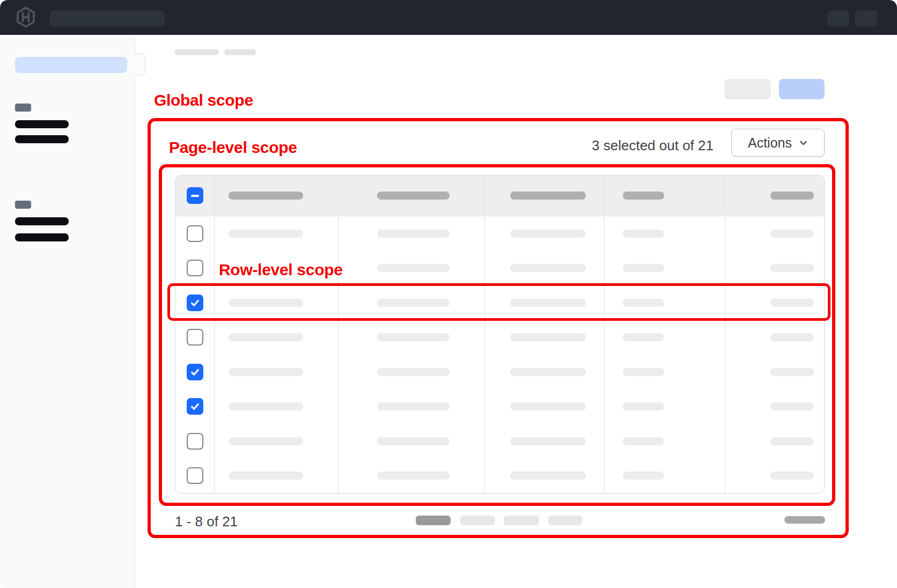  What do you see at coordinates (233, 148) in the screenshot?
I see `page-level-scope-label: Page-level scope` at bounding box center [233, 148].